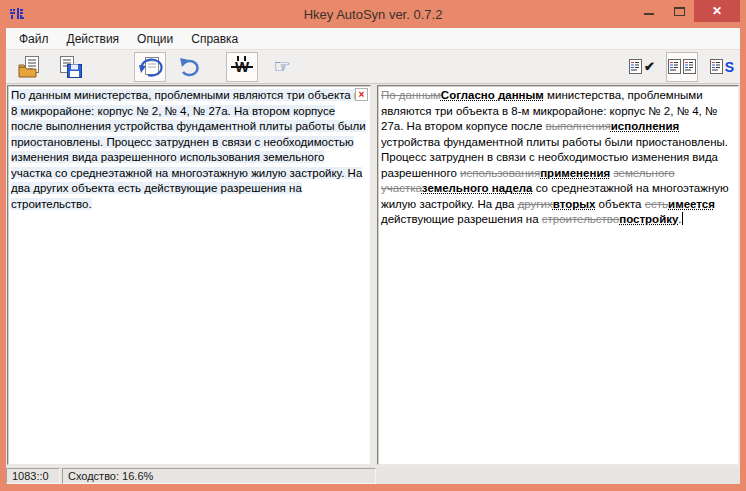  What do you see at coordinates (190, 67) in the screenshot?
I see `undo-button` at bounding box center [190, 67].